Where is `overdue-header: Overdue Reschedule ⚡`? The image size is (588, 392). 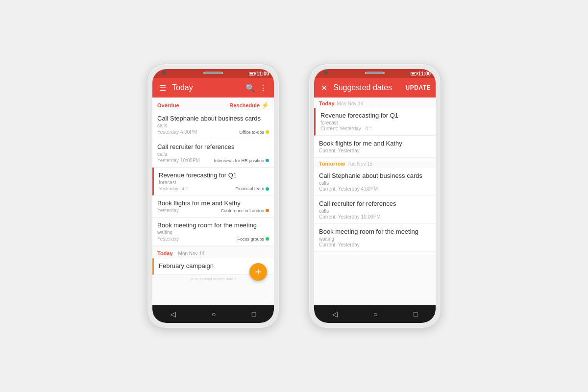 overdue-header: Overdue Reschedule ⚡ is located at coordinates (213, 104).